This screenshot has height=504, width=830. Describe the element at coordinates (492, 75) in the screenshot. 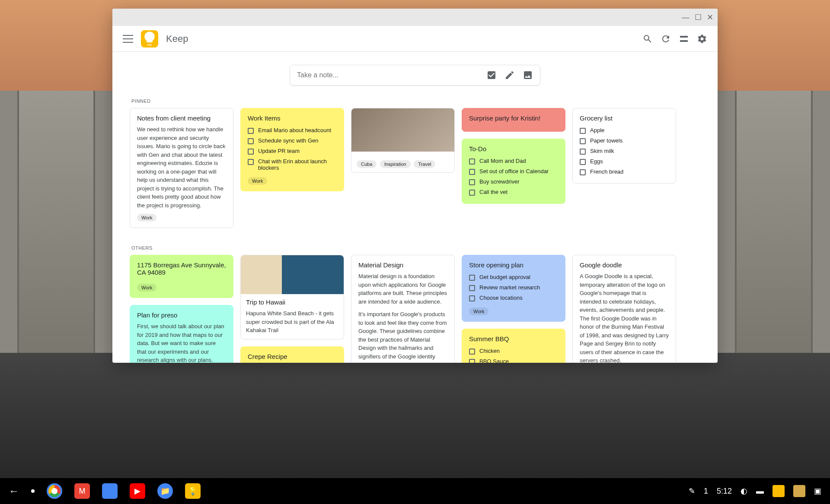

I see `new-list-icon` at that location.